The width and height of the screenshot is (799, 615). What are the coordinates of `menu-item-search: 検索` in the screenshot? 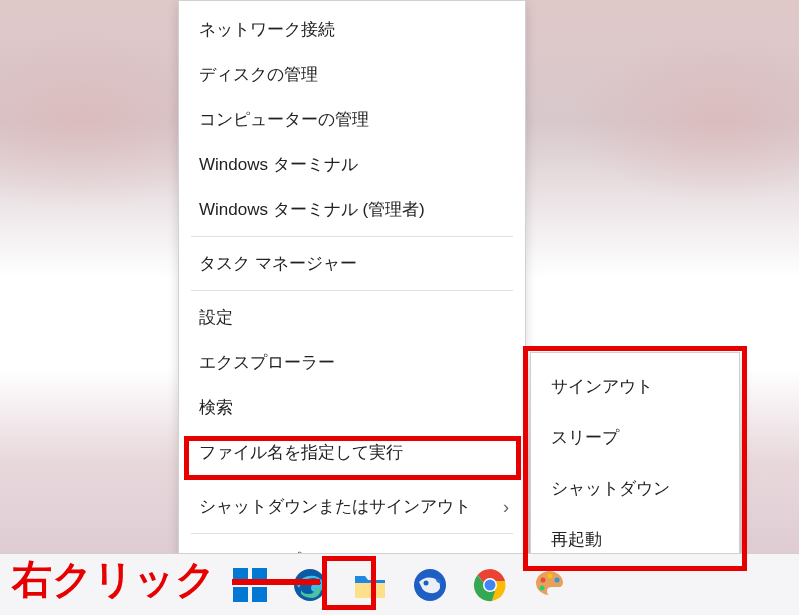 It's located at (352, 408).